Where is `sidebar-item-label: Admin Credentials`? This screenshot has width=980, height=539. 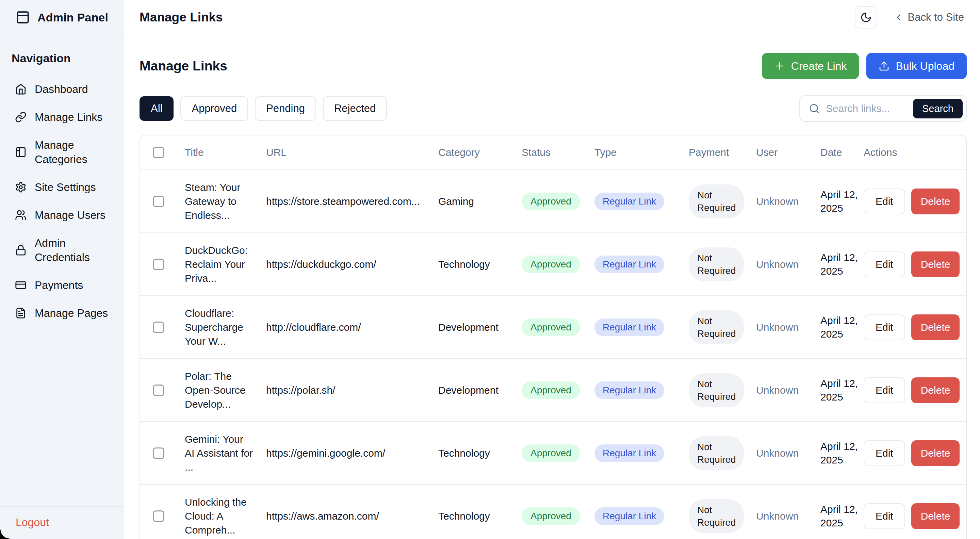
sidebar-item-label: Admin Credentials is located at coordinates (72, 250).